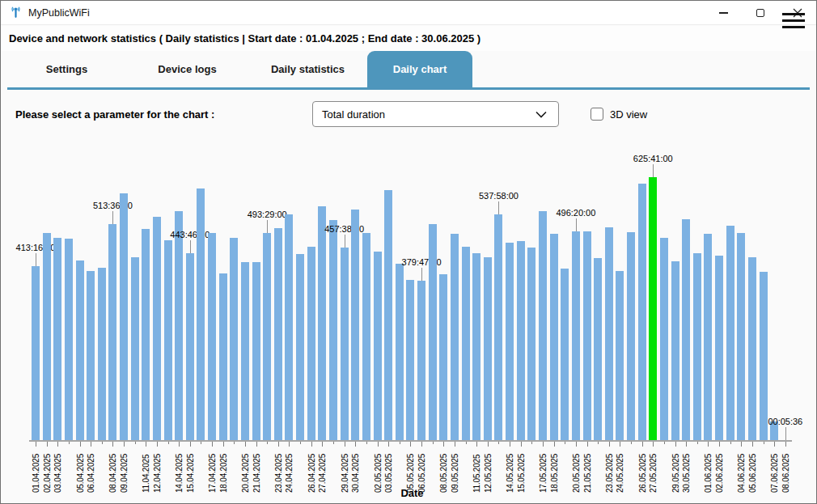 This screenshot has width=817, height=504. Describe the element at coordinates (653, 309) in the screenshot. I see `chart-bar-highlighted` at that location.